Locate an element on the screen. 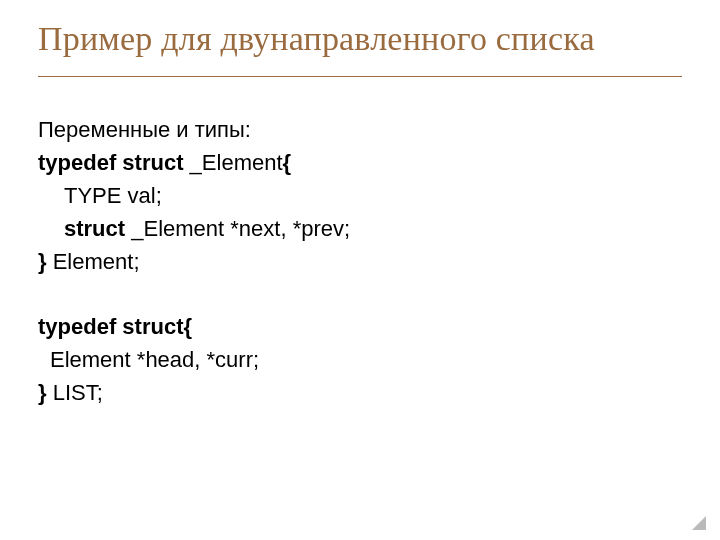 This screenshot has width=720, height=540. typedef-name-list: LIST; is located at coordinates (78, 392).